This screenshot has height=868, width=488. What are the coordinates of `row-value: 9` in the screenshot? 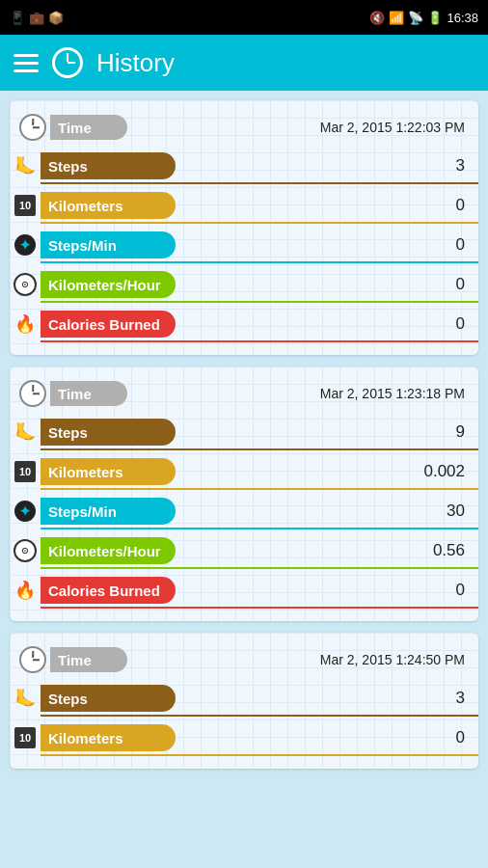 It's located at (320, 432).